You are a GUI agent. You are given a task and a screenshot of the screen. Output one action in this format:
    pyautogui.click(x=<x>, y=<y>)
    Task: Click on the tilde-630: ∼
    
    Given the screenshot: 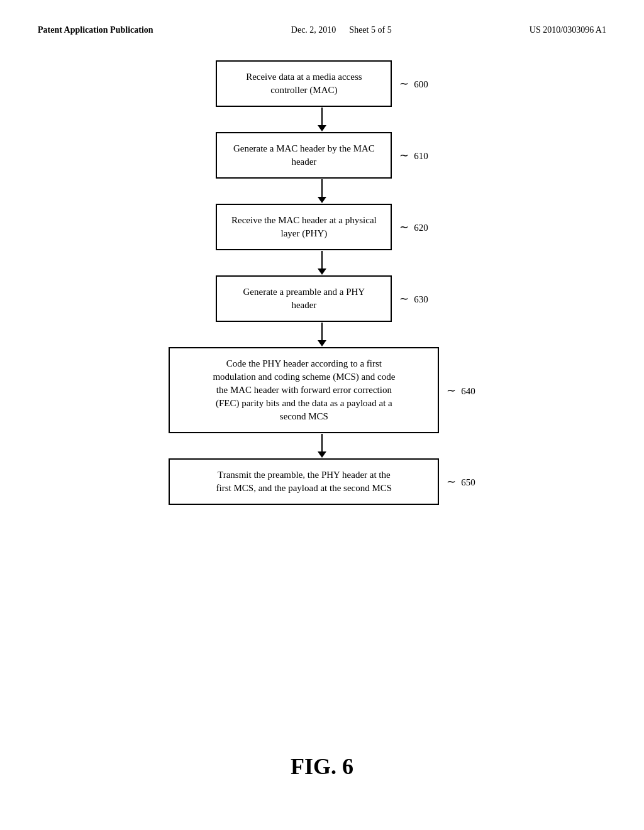 What is the action you would take?
    pyautogui.click(x=404, y=299)
    